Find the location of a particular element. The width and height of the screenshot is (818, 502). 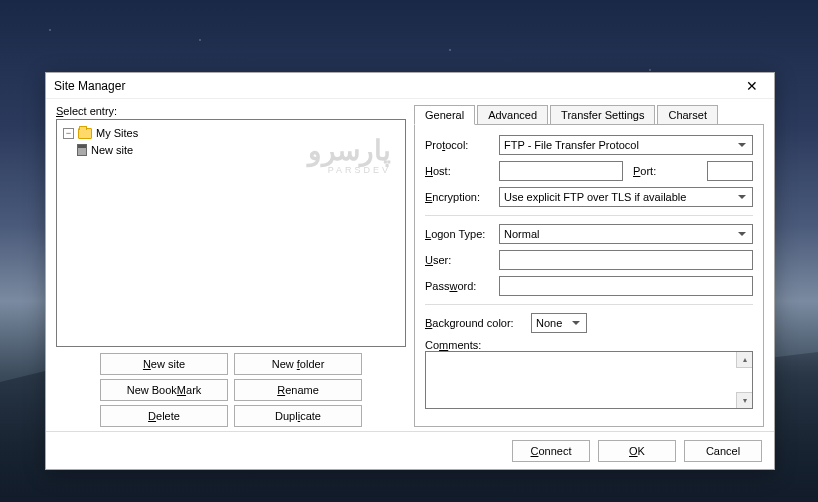

tree-item-label: New site is located at coordinates (112, 150).